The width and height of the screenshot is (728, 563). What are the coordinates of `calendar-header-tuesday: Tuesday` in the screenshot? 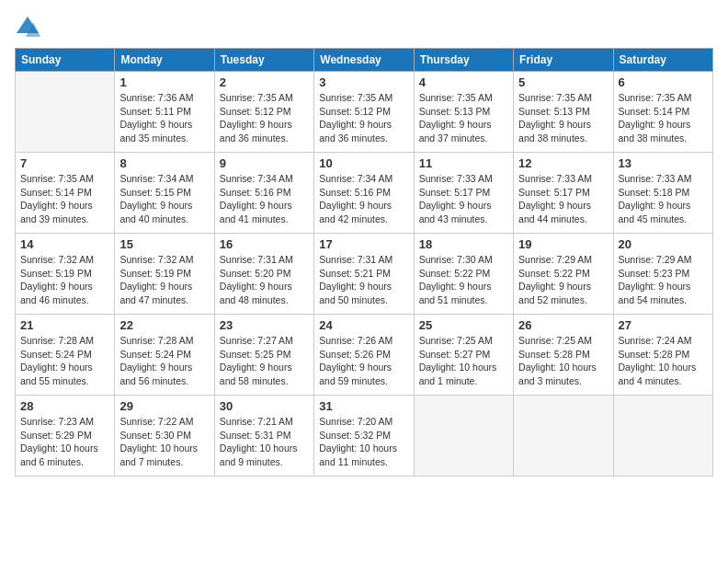 It's located at (264, 61).